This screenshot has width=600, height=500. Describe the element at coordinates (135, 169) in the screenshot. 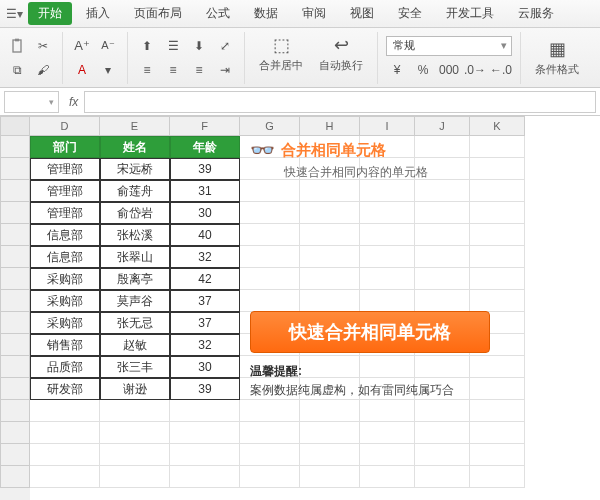

I see `cell: 宋远桥` at that location.